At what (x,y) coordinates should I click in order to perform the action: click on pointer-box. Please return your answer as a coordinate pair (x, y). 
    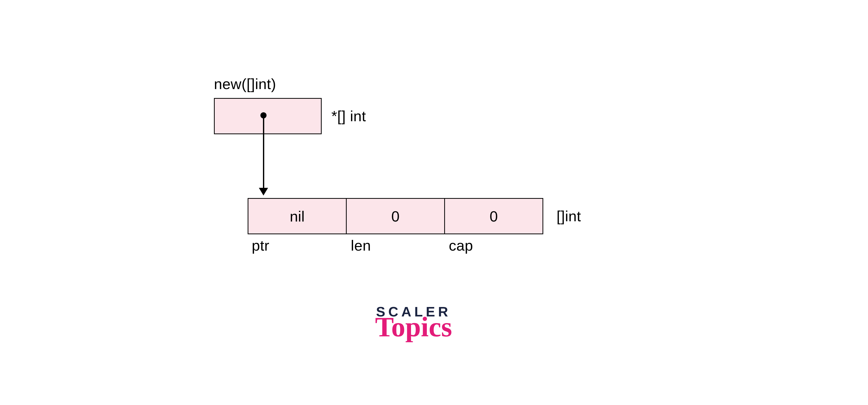
    Looking at the image, I should click on (268, 116).